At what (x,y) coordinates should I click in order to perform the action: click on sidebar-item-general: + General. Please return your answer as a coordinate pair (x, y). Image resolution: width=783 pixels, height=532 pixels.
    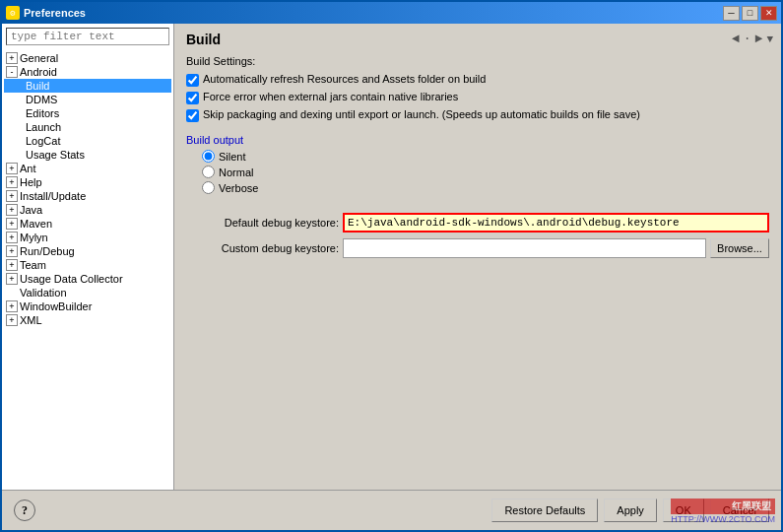
    Looking at the image, I should click on (88, 58).